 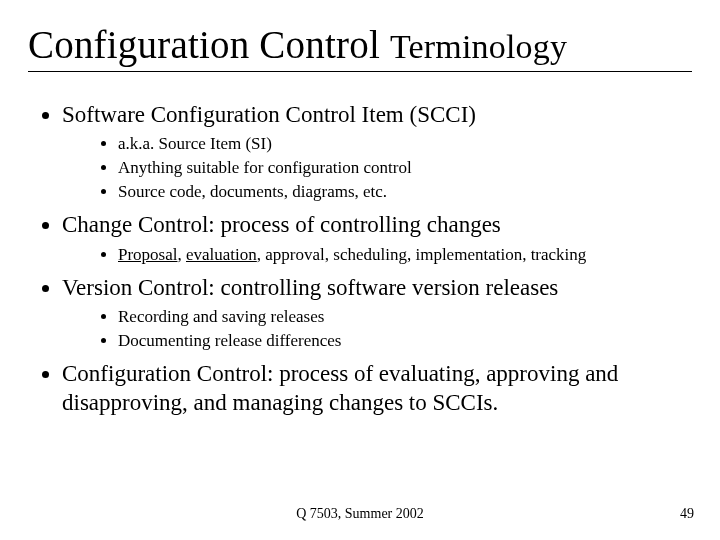 I want to click on sub-list-version-control: Recording and saving releases Documentin…, so click(x=377, y=330).